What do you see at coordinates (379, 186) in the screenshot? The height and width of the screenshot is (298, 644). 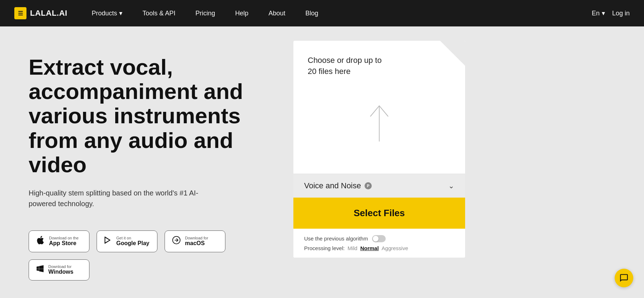 I see `voice-noise-dropdown: Voice and Noise P ⌄` at bounding box center [379, 186].